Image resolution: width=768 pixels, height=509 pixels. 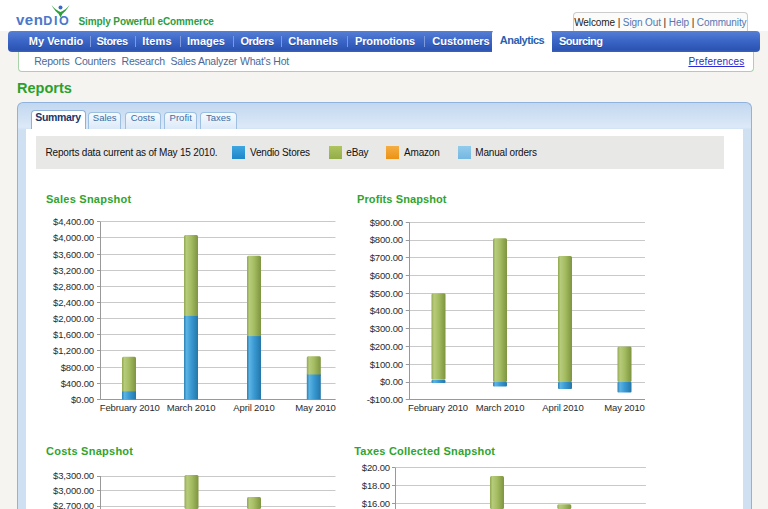 What do you see at coordinates (386, 276) in the screenshot?
I see `svg-text: $600.00` at bounding box center [386, 276].